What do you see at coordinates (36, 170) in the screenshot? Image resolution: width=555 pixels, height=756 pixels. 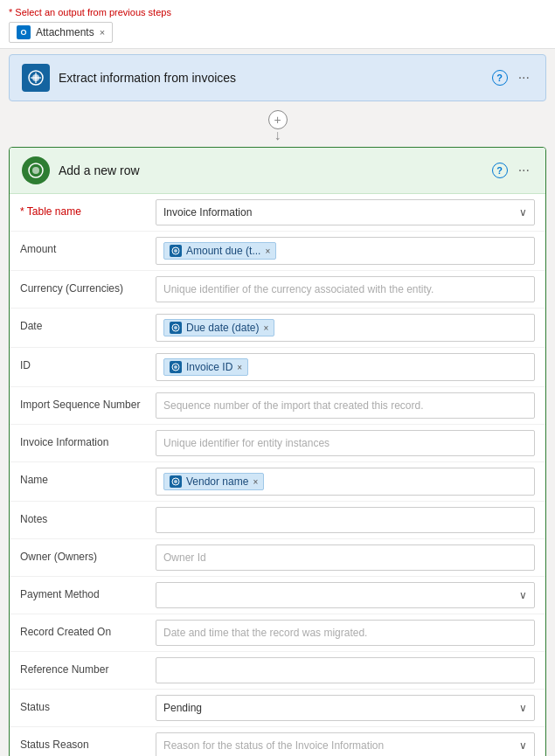 I see `add-row-icon` at bounding box center [36, 170].